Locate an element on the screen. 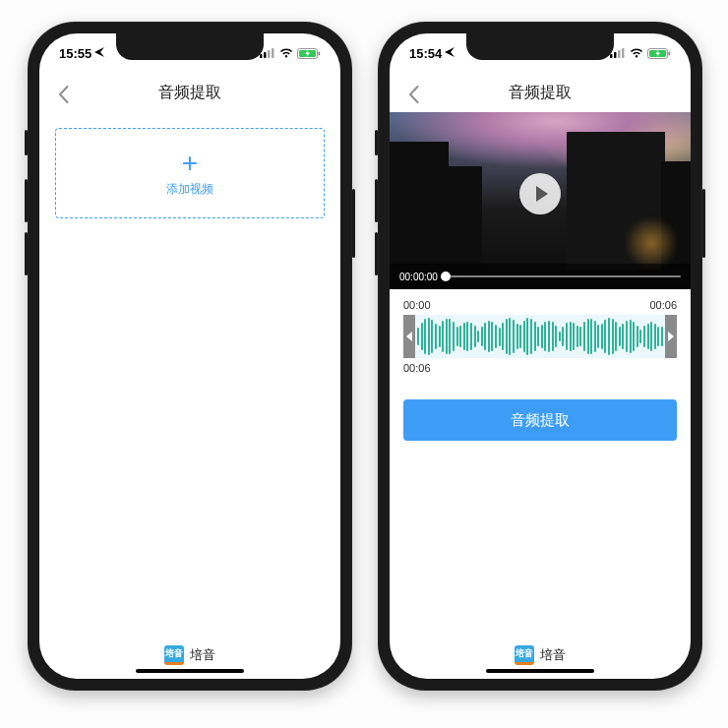 Image resolution: width=728 pixels, height=728 pixels. trim-handle-right is located at coordinates (671, 336).